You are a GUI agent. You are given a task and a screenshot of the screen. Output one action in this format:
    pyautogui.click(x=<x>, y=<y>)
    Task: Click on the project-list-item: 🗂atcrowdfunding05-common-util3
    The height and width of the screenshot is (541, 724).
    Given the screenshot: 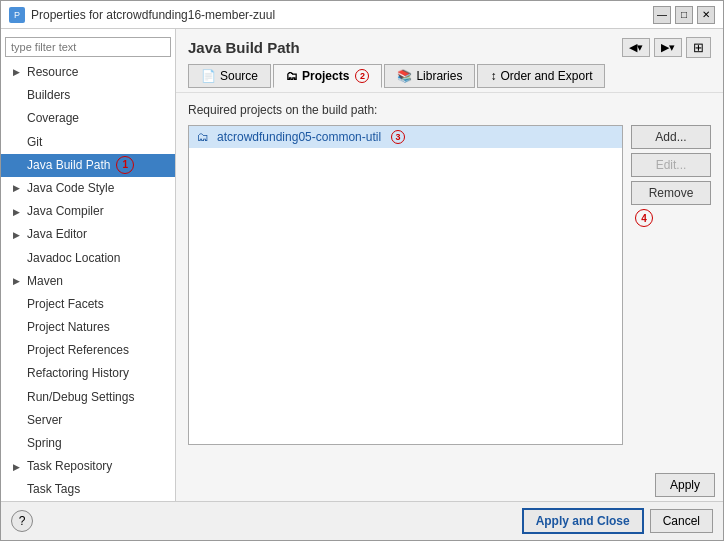 What is the action you would take?
    pyautogui.click(x=406, y=137)
    